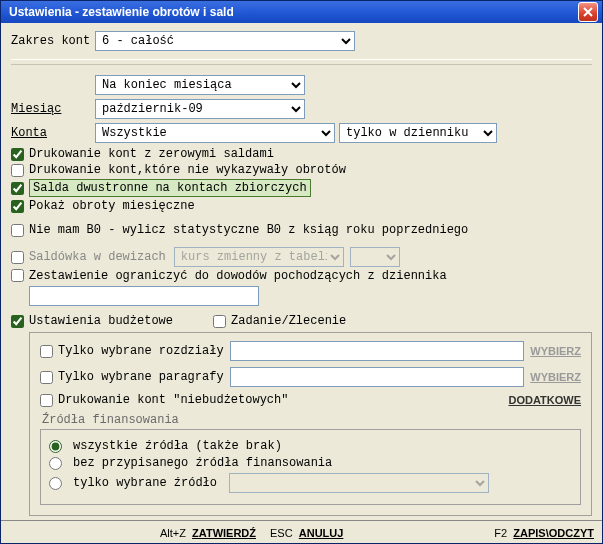 This screenshot has height=544, width=603. What do you see at coordinates (302, 12) in the screenshot?
I see `titlebar: Ustawienia - zestawienie obrotów i sald` at bounding box center [302, 12].